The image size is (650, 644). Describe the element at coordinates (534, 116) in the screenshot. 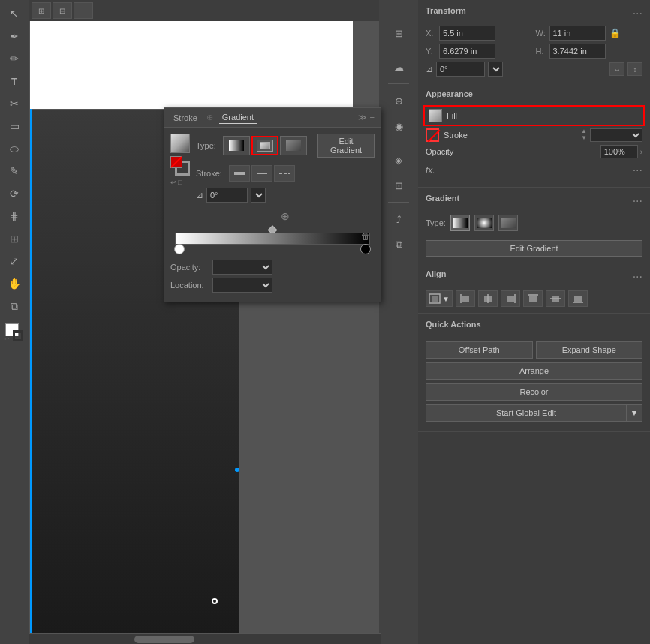

I see `fill-item: Fill` at that location.